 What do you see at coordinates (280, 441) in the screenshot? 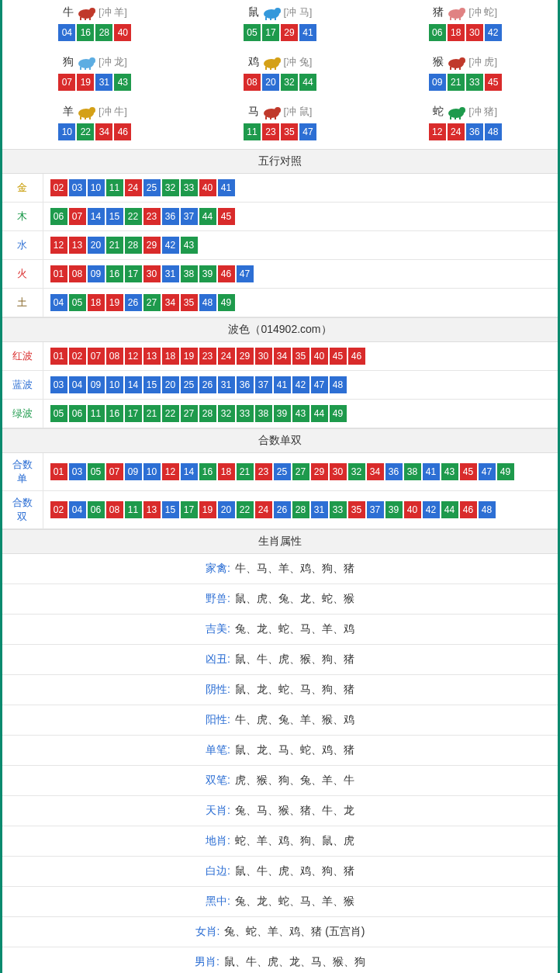
I see `section-header-heshu: 合数单双` at bounding box center [280, 441].